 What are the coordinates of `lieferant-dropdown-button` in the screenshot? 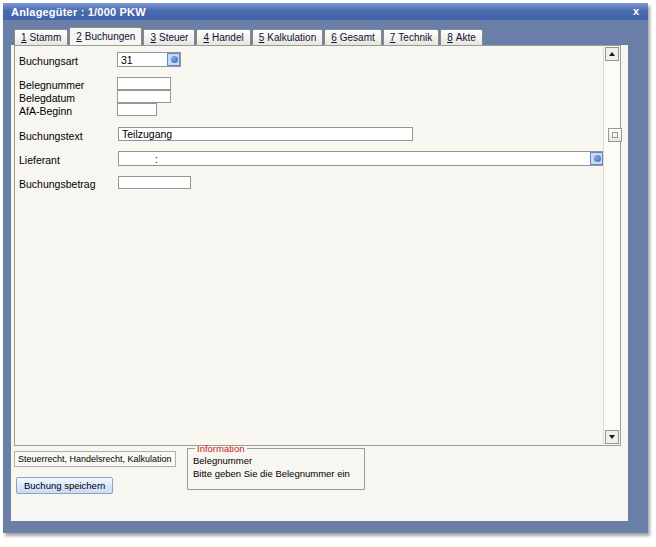 It's located at (596, 158).